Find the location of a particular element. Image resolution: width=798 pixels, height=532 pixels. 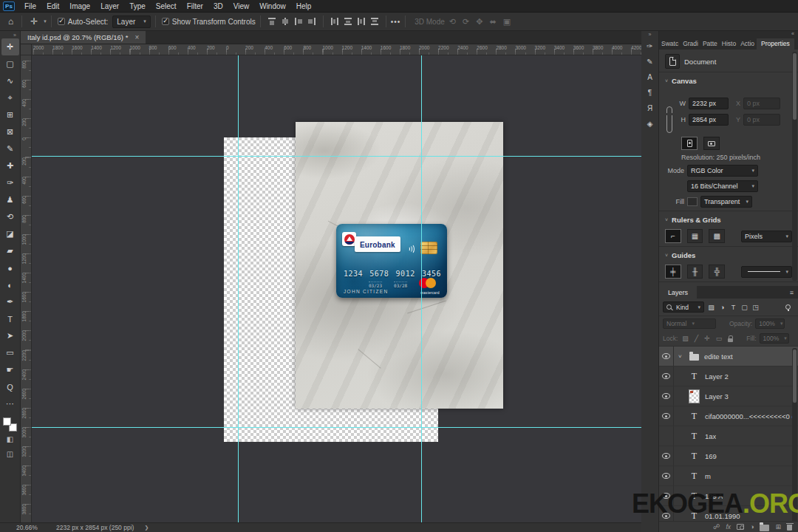

fill-field: 100% ▾ is located at coordinates (774, 338).